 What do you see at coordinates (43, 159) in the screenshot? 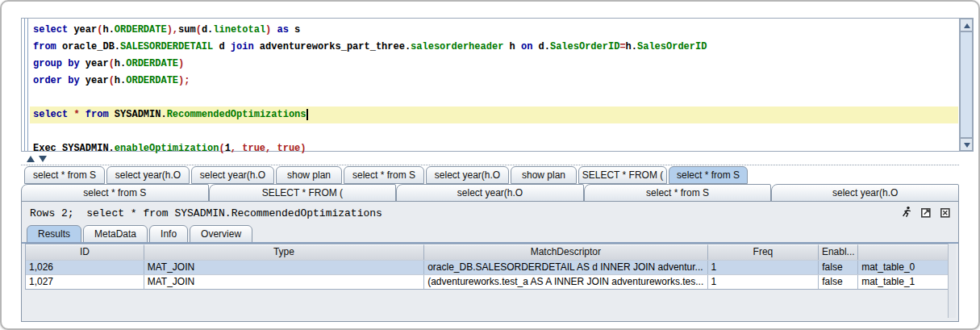
I see `splitter-collapse-down-button` at bounding box center [43, 159].